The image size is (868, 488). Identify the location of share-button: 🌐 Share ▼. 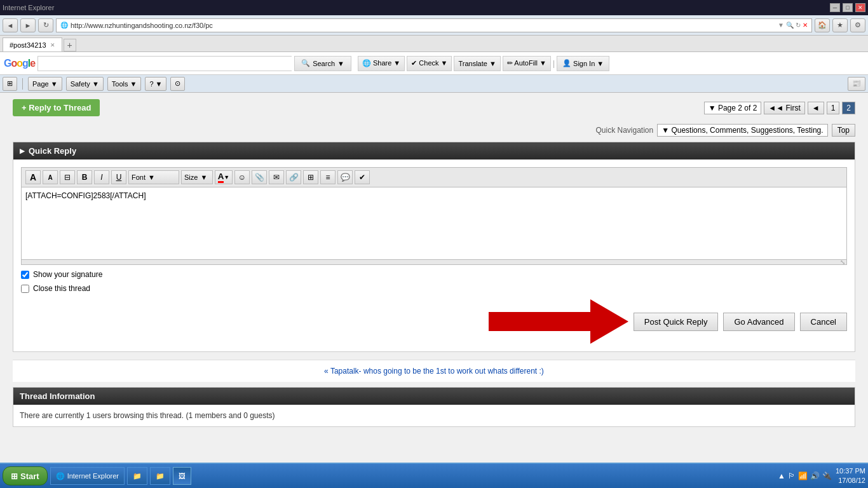
(381, 64).